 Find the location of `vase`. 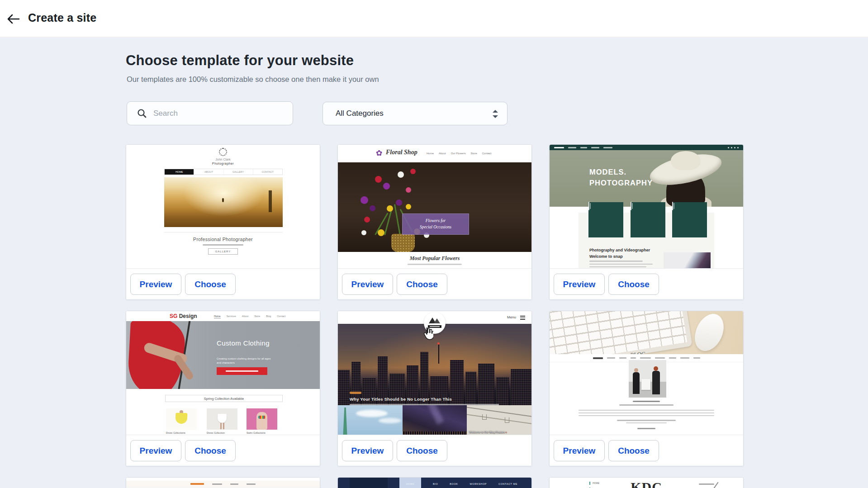

vase is located at coordinates (403, 243).